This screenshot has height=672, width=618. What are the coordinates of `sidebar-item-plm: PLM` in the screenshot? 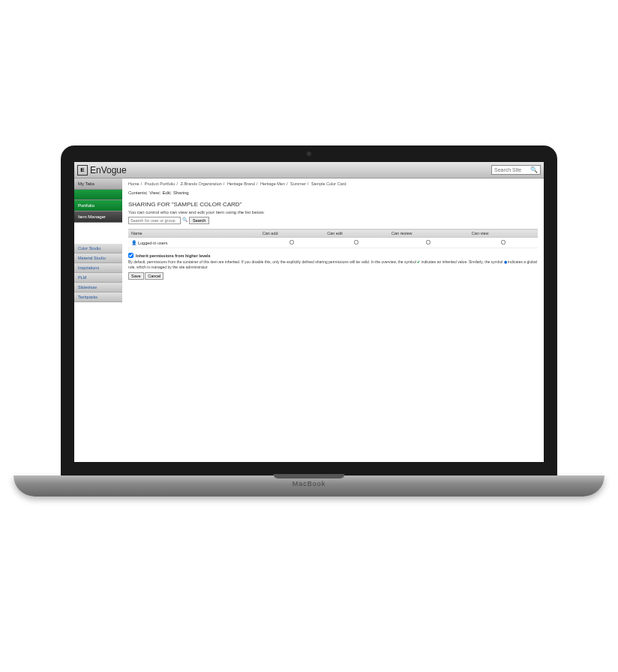 It's located at (98, 278).